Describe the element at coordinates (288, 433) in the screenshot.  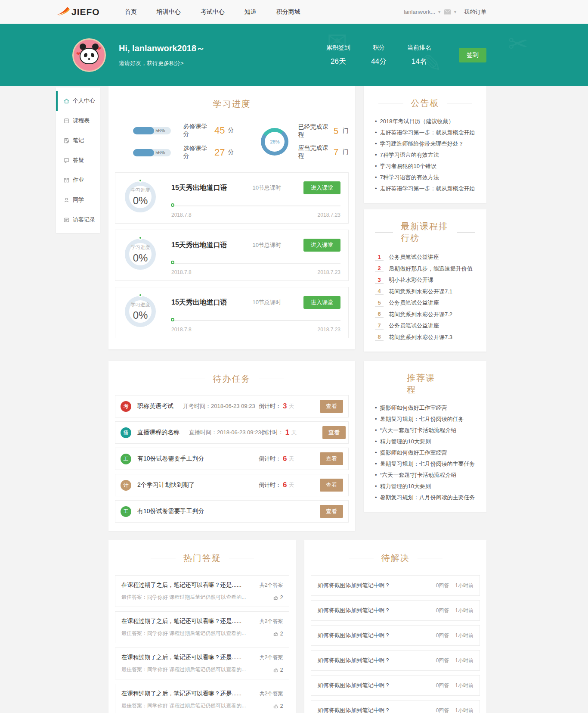
I see `countdown-days: 1` at that location.